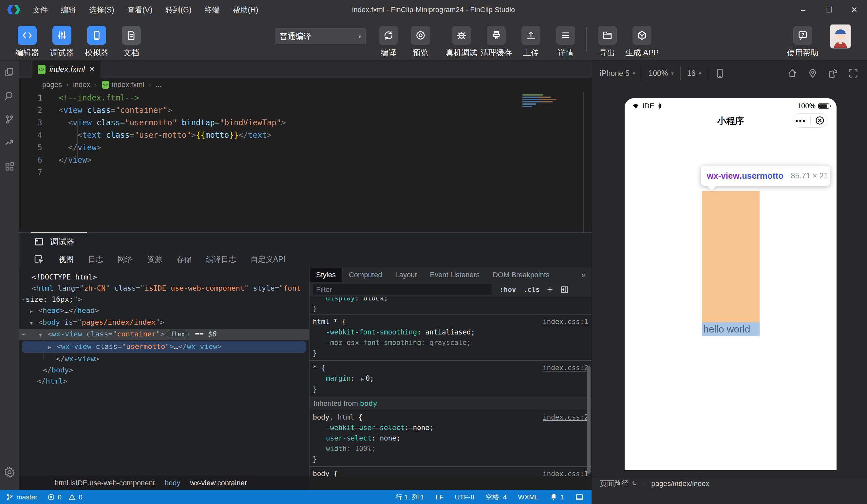 This screenshot has width=867, height=504. Describe the element at coordinates (68, 10) in the screenshot. I see `menu-编辑: 编辑` at that location.